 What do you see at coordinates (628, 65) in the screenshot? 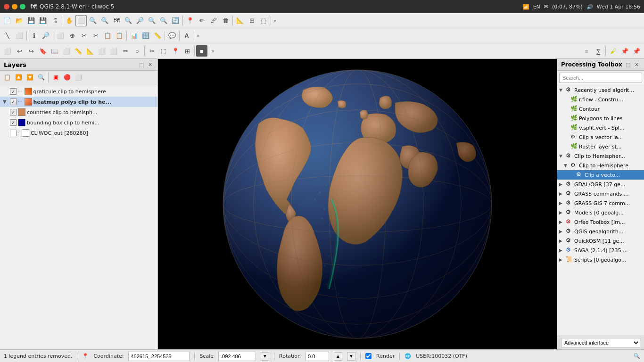
I see `float-proc-button: ⬚` at bounding box center [628, 65].